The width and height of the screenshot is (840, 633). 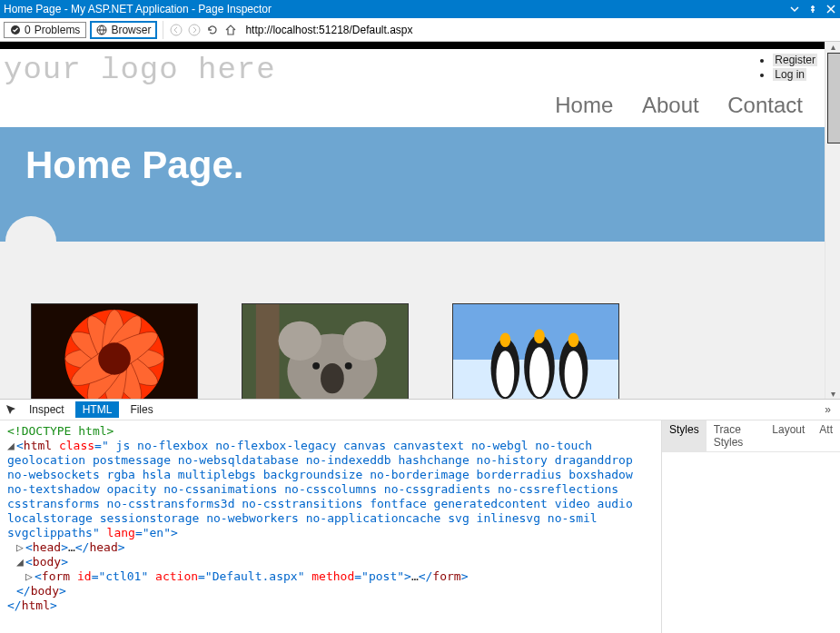 I want to click on problems-label: Problems, so click(x=58, y=30).